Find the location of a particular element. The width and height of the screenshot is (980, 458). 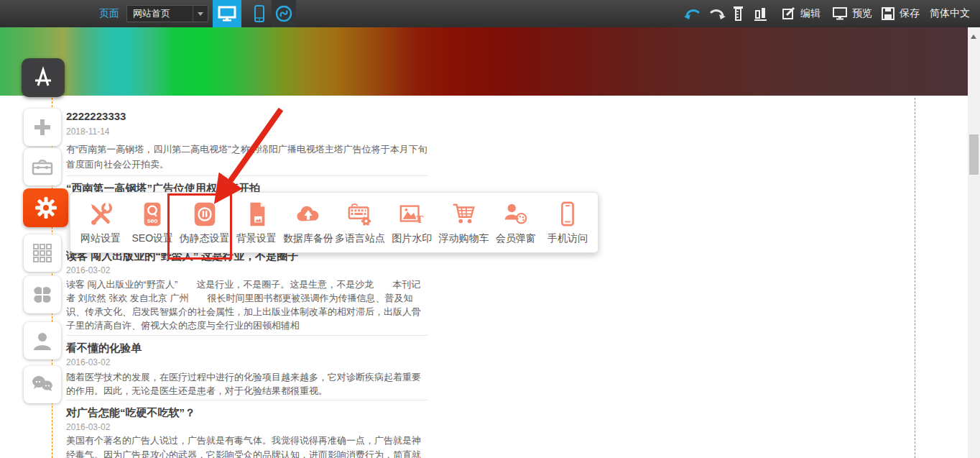

menu-item-label: 数据库备份 is located at coordinates (308, 239).